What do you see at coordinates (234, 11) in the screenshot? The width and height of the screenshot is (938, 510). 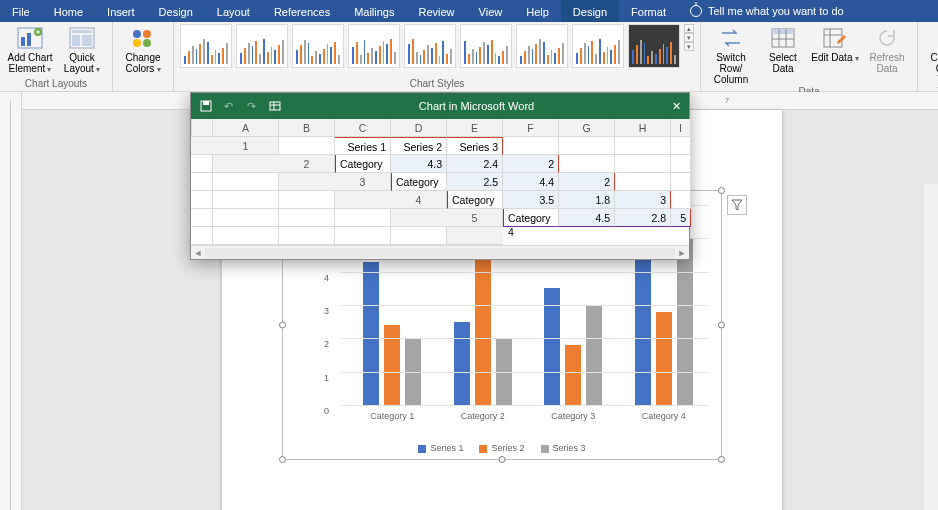 I see `tab-layout: Layout` at bounding box center [234, 11].